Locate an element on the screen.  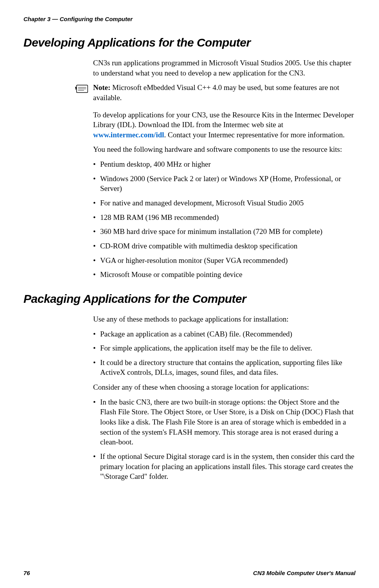
section1-heading: Developing Applications for the Computer is located at coordinates (189, 43).